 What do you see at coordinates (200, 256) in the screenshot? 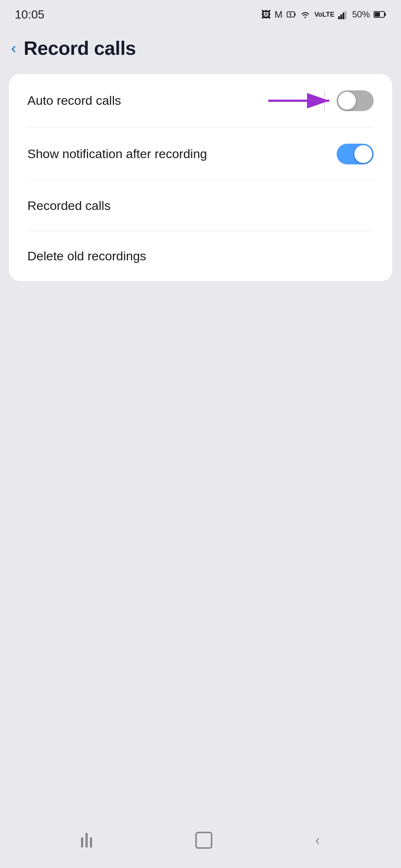
I see `delete-recordings-setting: Delete old recordings` at bounding box center [200, 256].